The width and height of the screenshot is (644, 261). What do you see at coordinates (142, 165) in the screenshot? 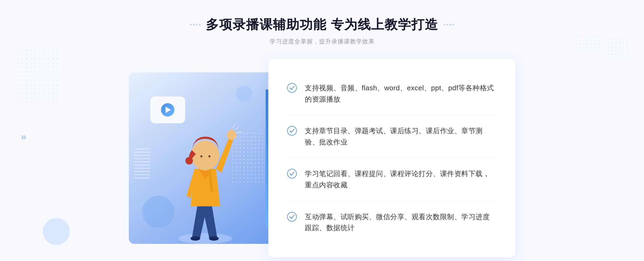
I see `card-stripes` at bounding box center [142, 165].